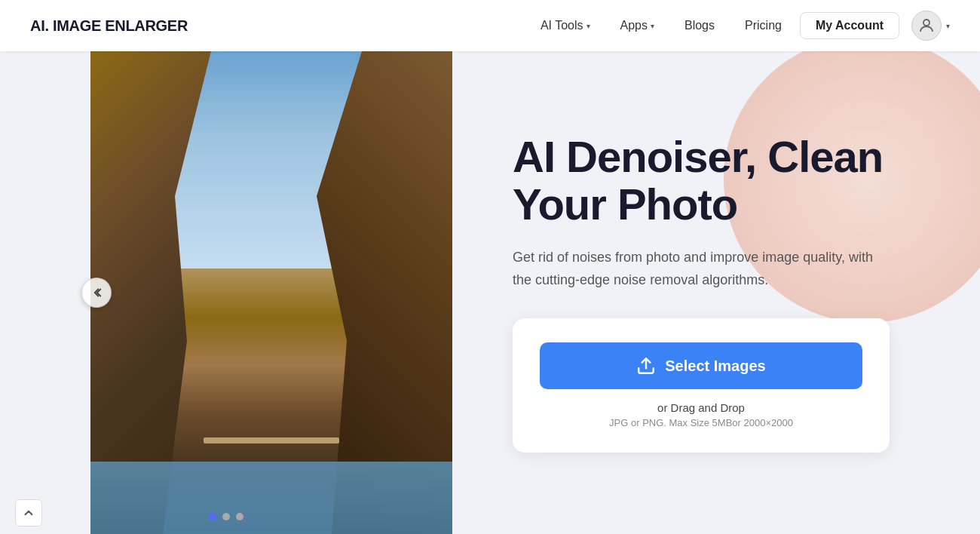 The width and height of the screenshot is (980, 534). Describe the element at coordinates (700, 26) in the screenshot. I see `nav-item-blogs: Blogs` at that location.